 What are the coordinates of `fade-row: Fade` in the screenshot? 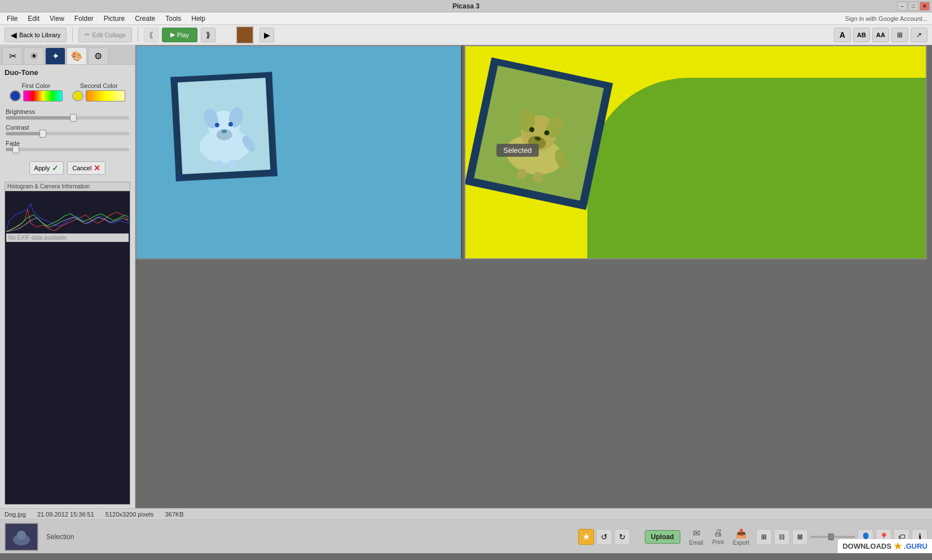 It's located at (68, 145).